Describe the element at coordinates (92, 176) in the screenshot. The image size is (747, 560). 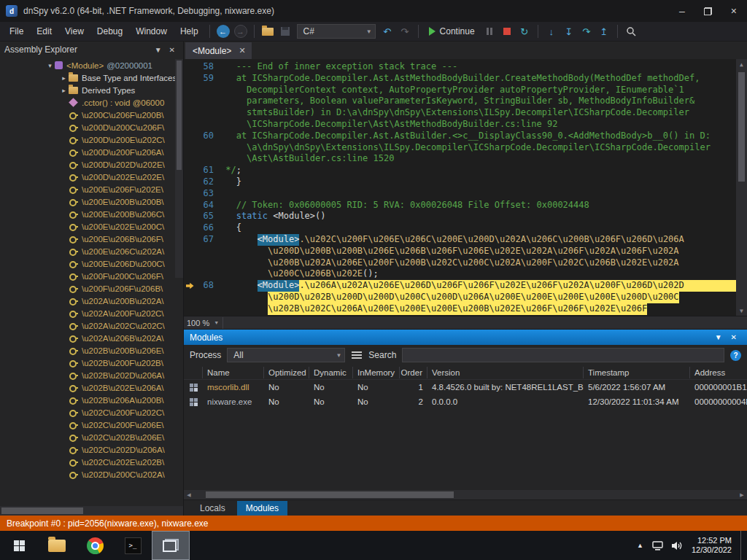
I see `tree-item: \u200D\u202E\u202E\` at that location.